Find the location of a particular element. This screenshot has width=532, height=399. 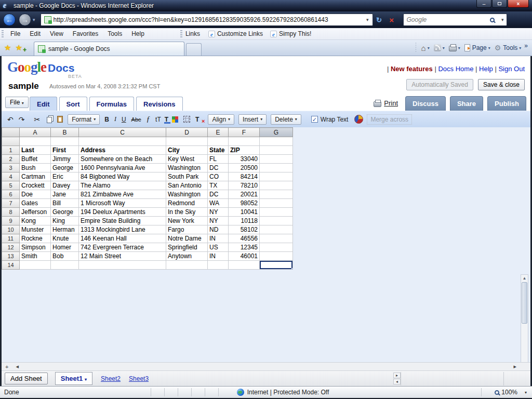

col-header-A: A is located at coordinates (35, 132).